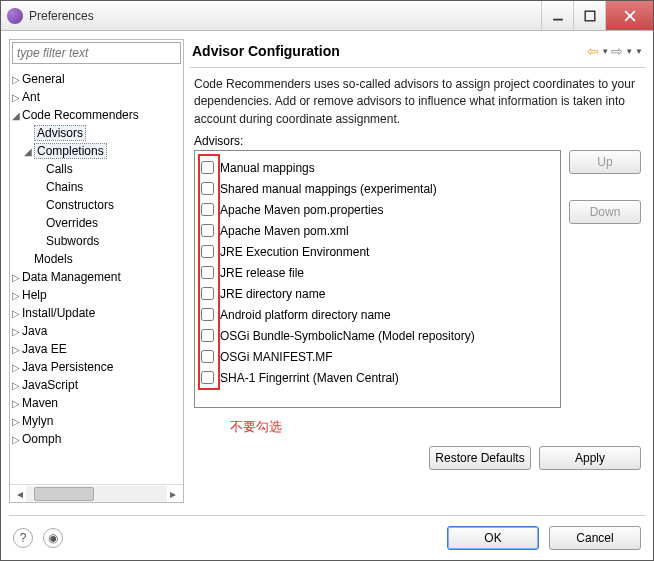  I want to click on advisor-item: JRE Execution Environment, so click(378, 252).